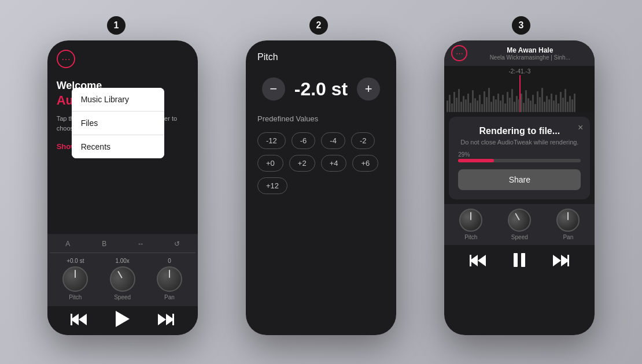 The height and width of the screenshot is (364, 642). I want to click on predefined-label: Predefined Values, so click(321, 119).